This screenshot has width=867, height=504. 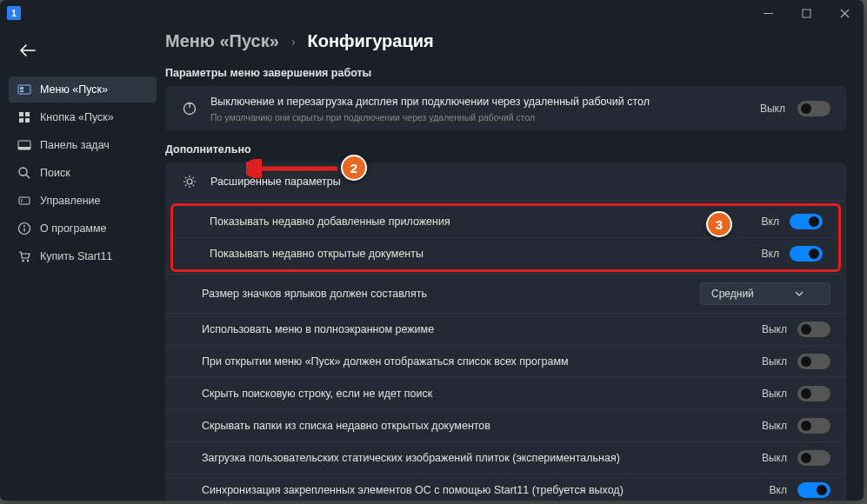 What do you see at coordinates (83, 117) in the screenshot?
I see `sidebar-item-start-button: Кнопка «Пуск»` at bounding box center [83, 117].